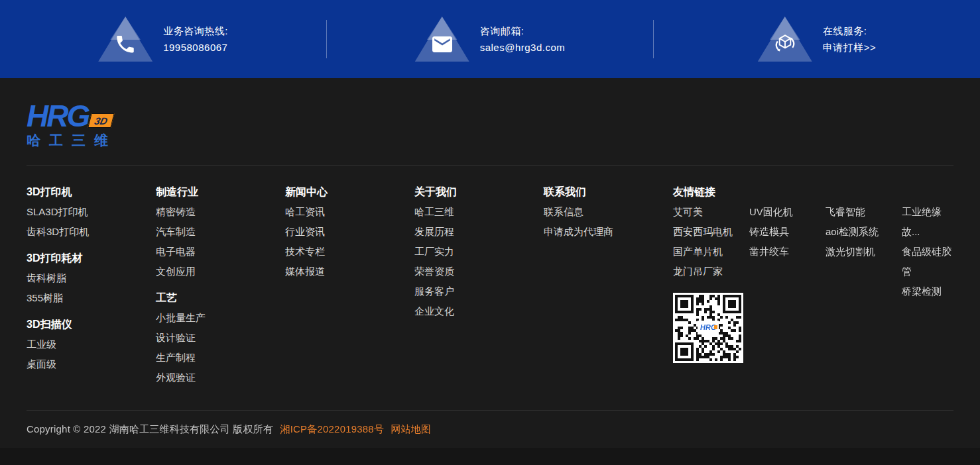 The height and width of the screenshot is (465, 980). What do you see at coordinates (785, 39) in the screenshot?
I see `online-service-icon` at bounding box center [785, 39].